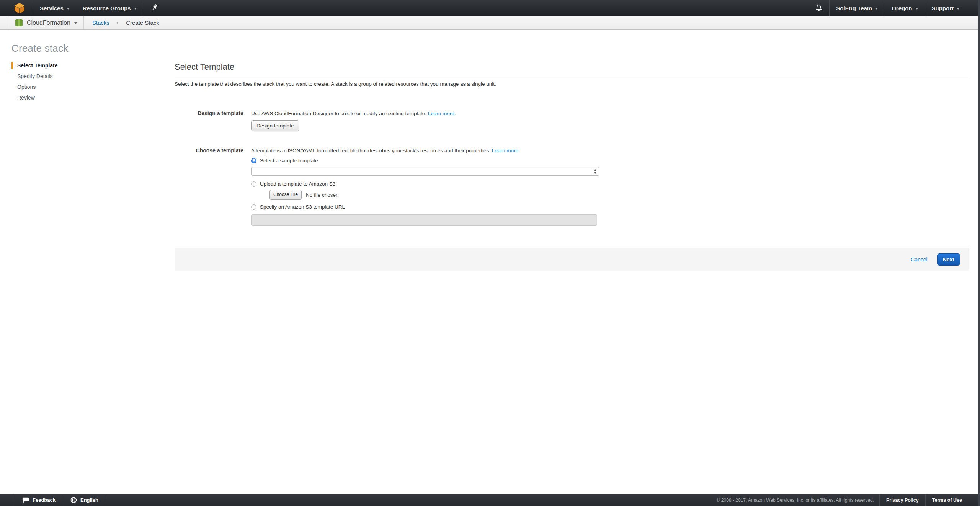 This screenshot has height=506, width=980. Describe the element at coordinates (107, 8) in the screenshot. I see `resource-groups-label: Resource Groups` at that location.